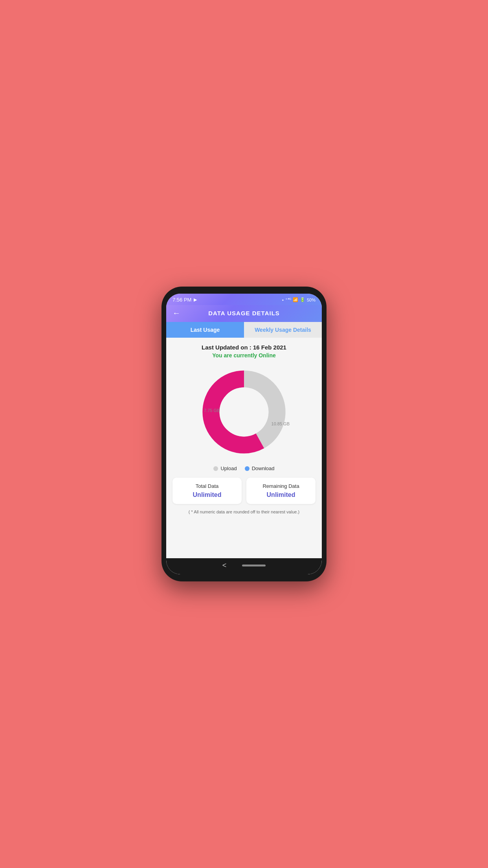 This screenshot has width=488, height=868. What do you see at coordinates (244, 300) in the screenshot?
I see `status-bar: 7:56 PM ▶ • ⁺⁴ᴳ 📶 🔋 50%` at bounding box center [244, 300].